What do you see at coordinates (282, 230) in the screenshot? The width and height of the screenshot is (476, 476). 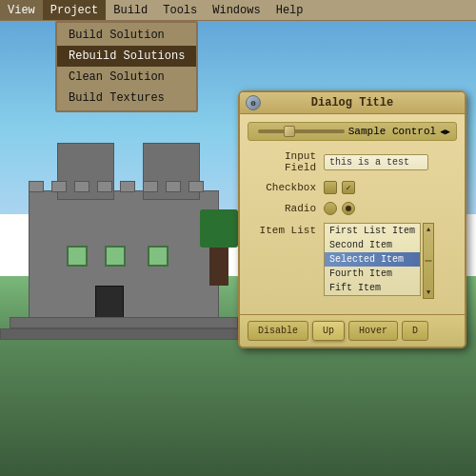 I see `item-list-label: Item List` at bounding box center [282, 230].